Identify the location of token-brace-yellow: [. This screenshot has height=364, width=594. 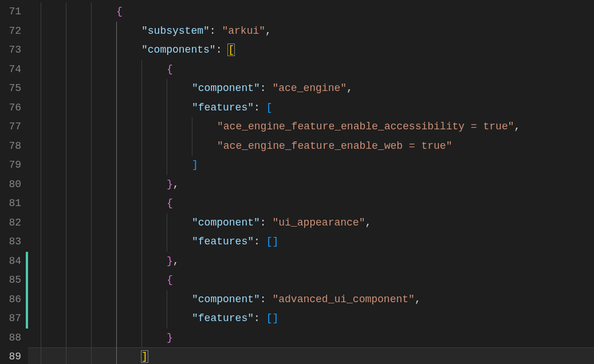
(231, 50).